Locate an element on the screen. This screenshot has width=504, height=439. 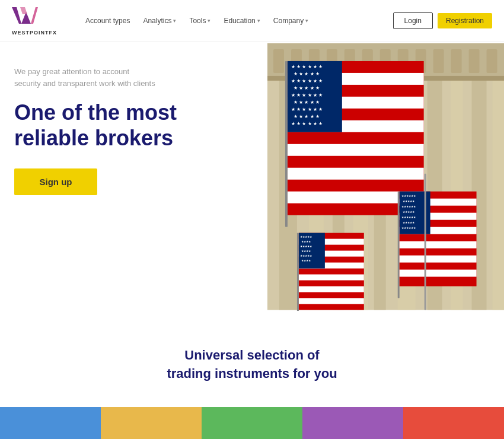
registration-button: Registration is located at coordinates (465, 21).